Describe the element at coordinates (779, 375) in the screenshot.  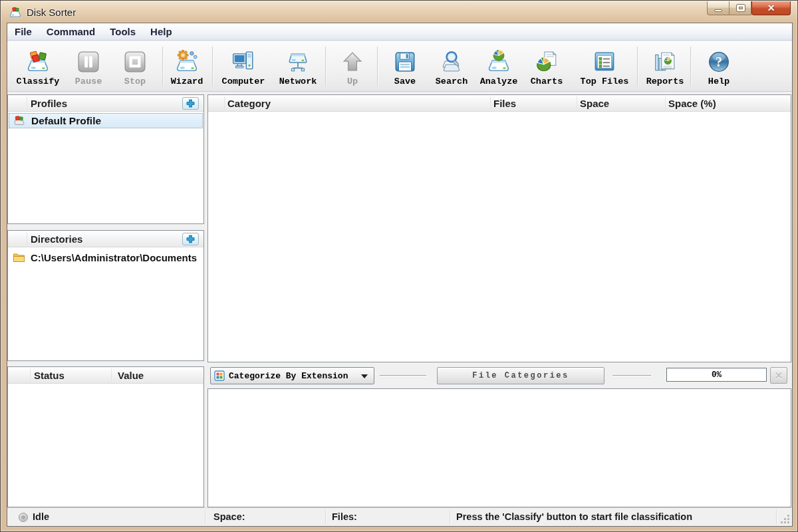
I see `cancel-button: ✕` at that location.